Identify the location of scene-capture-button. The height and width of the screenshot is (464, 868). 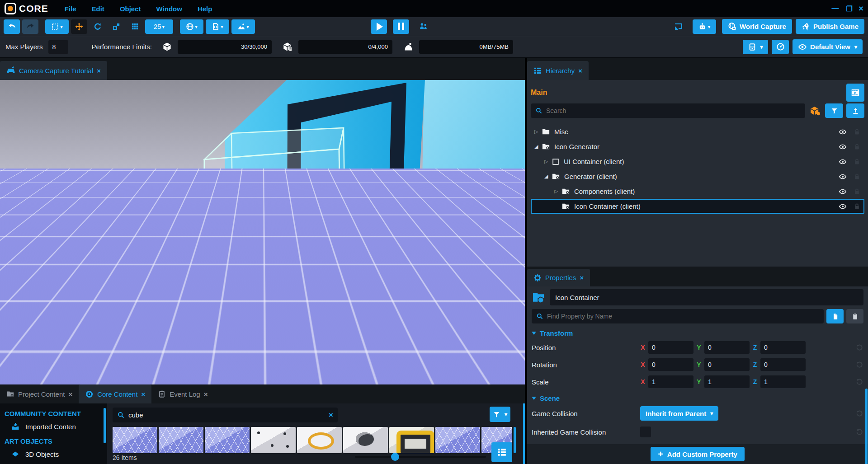
(855, 93).